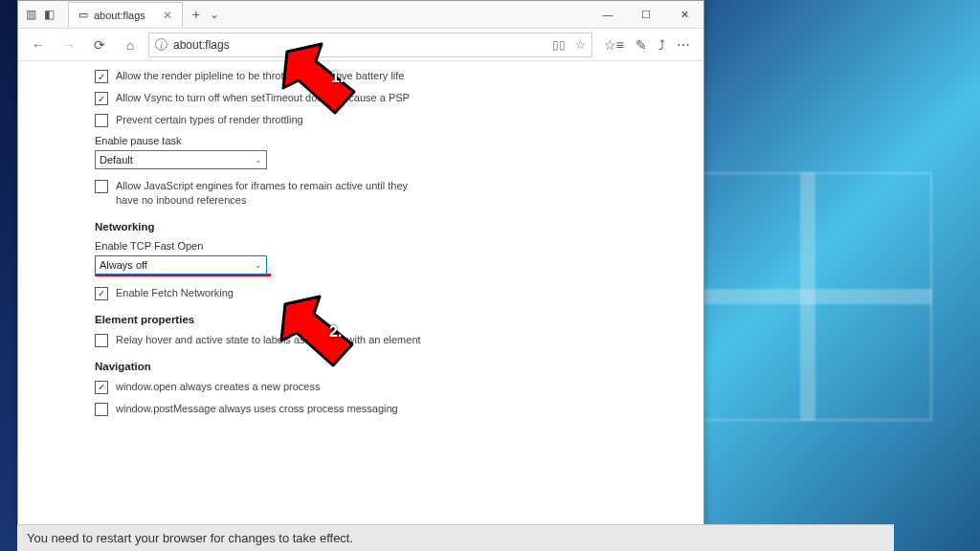 This screenshot has height=551, width=980. Describe the element at coordinates (683, 45) in the screenshot. I see `more-icon: ⋯` at that location.